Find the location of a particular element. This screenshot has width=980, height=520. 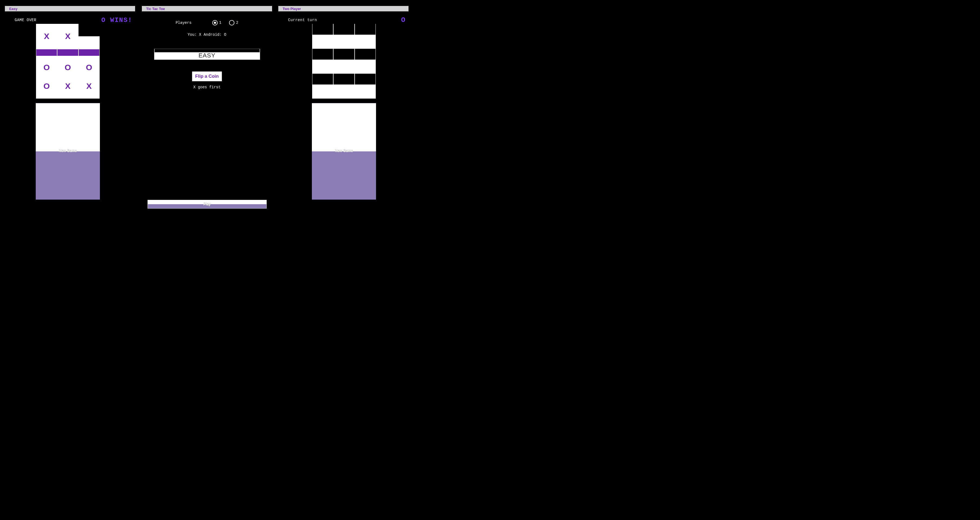

cell-0-1: X is located at coordinates (68, 37).